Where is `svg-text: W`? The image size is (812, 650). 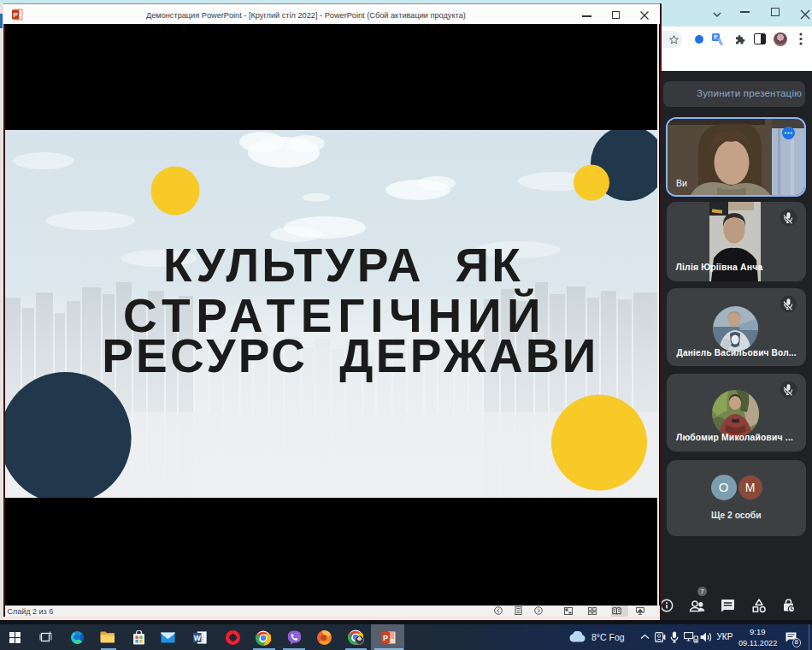 svg-text: W is located at coordinates (198, 638).